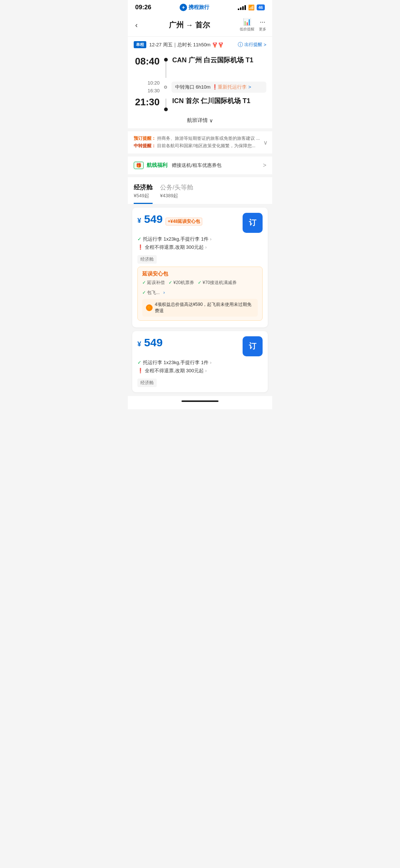  I want to click on ctrip-logo: ✈ 携程旅行, so click(194, 7).